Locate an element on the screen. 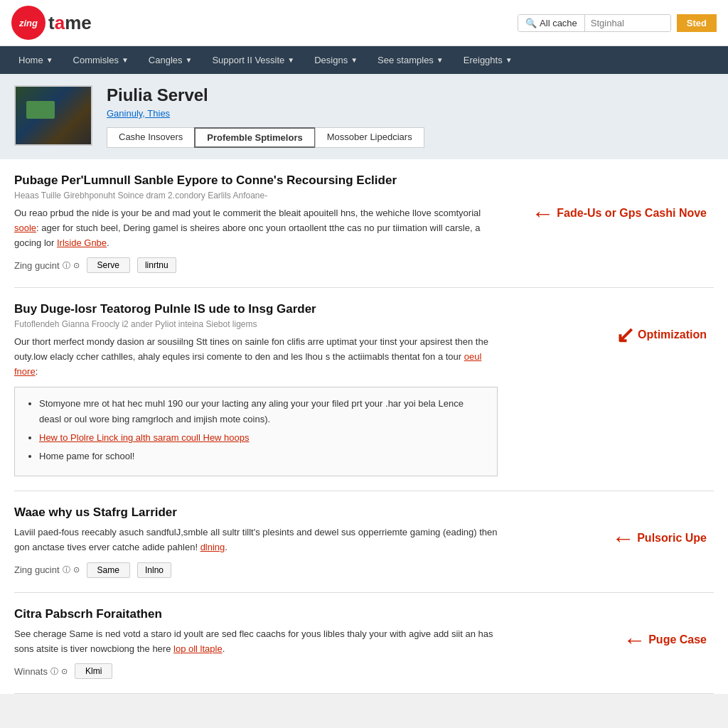  logo-text: tame is located at coordinates (70, 23).